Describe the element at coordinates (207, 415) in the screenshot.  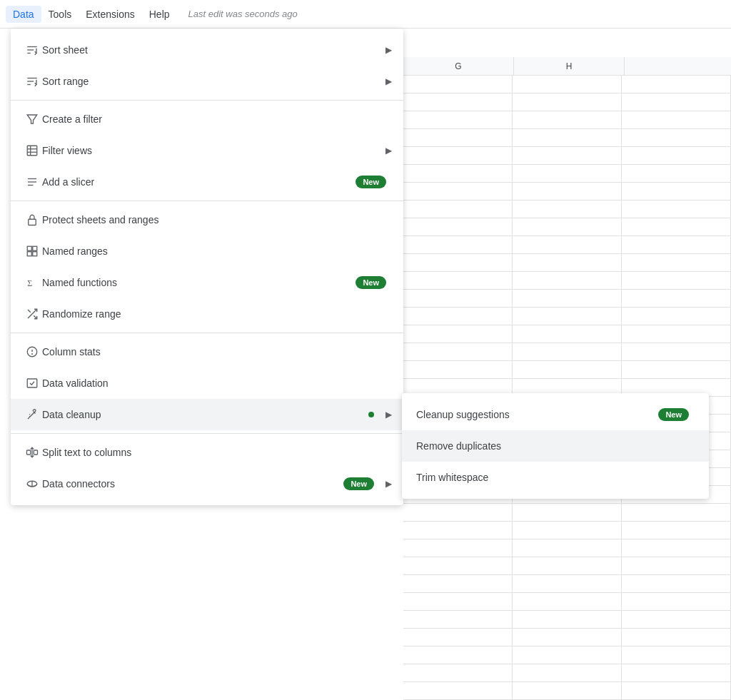
I see `menu-item-data-cleanup: Data cleanup ▶ Cleanup suggestions New R…` at that location.